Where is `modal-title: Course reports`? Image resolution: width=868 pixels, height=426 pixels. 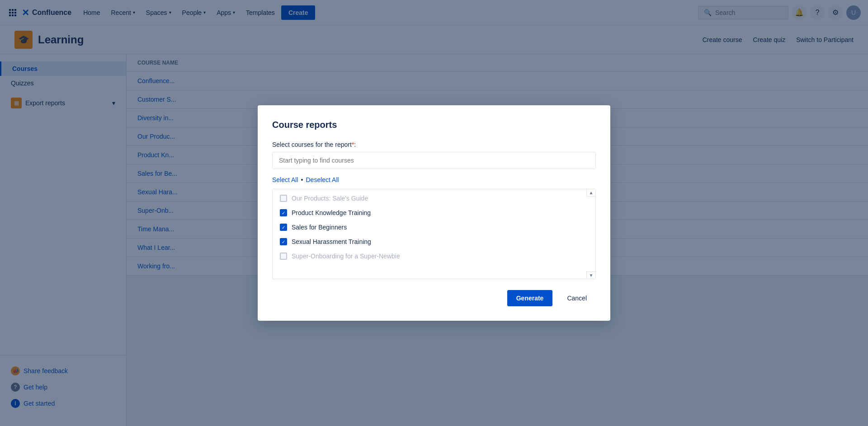
modal-title: Course reports is located at coordinates (434, 125).